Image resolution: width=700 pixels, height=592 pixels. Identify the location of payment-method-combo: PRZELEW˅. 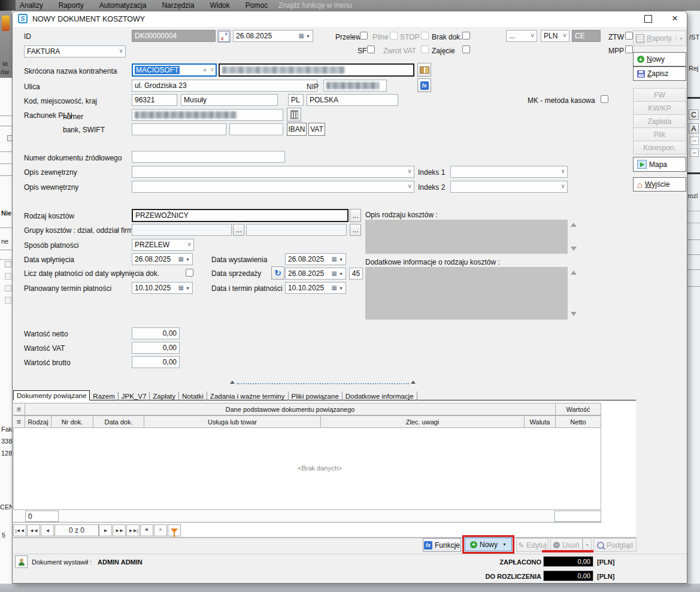
(163, 245).